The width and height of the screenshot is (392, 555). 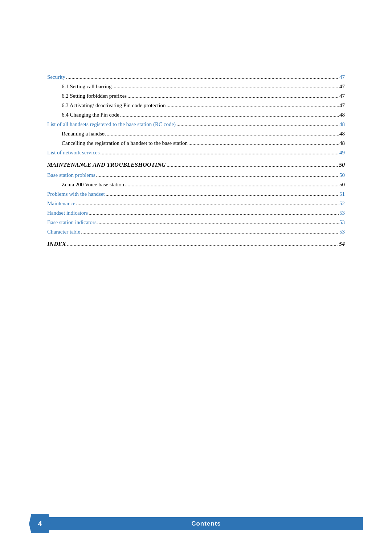 I want to click on toc-entry-call-barring: 6.1 Setting call barring 47, so click(x=196, y=86).